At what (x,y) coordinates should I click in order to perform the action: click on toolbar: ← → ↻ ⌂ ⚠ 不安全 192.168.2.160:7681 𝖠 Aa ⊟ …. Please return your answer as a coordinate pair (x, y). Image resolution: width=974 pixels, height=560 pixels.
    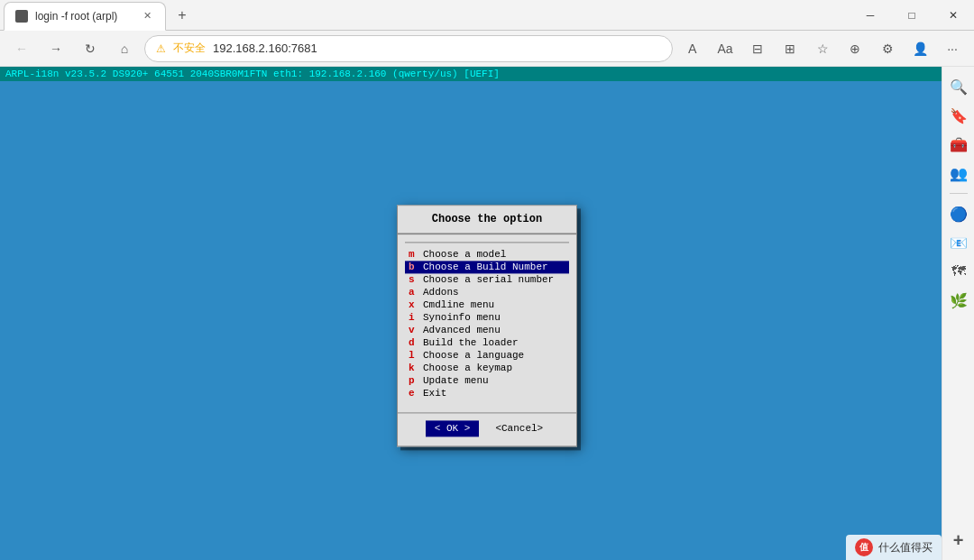
    Looking at the image, I should click on (487, 49).